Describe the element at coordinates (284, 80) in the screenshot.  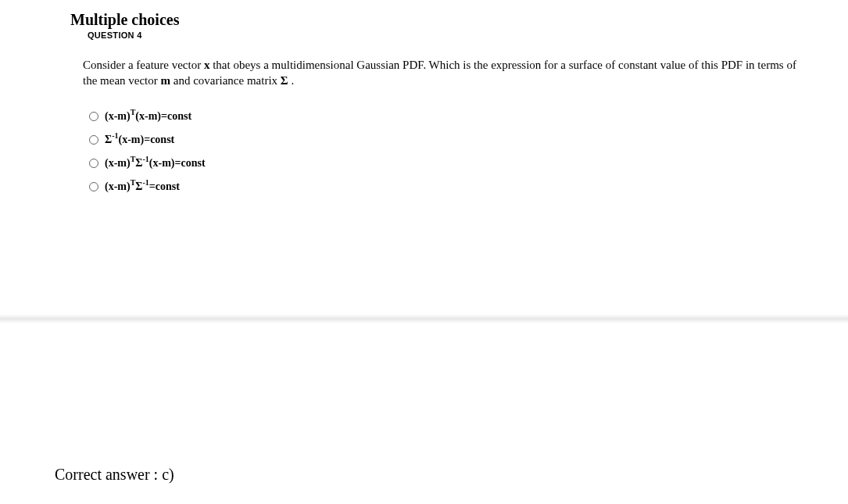
I see `prompt-bold: Σ` at that location.